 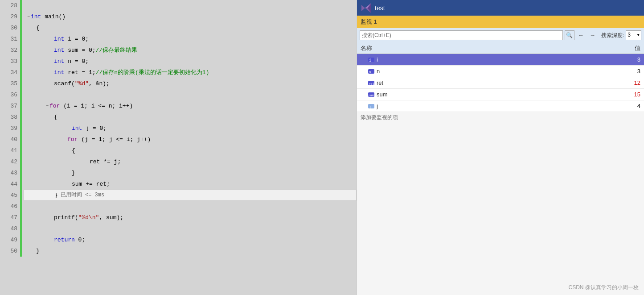 I want to click on collapse-icon-40: −, so click(x=65, y=139).